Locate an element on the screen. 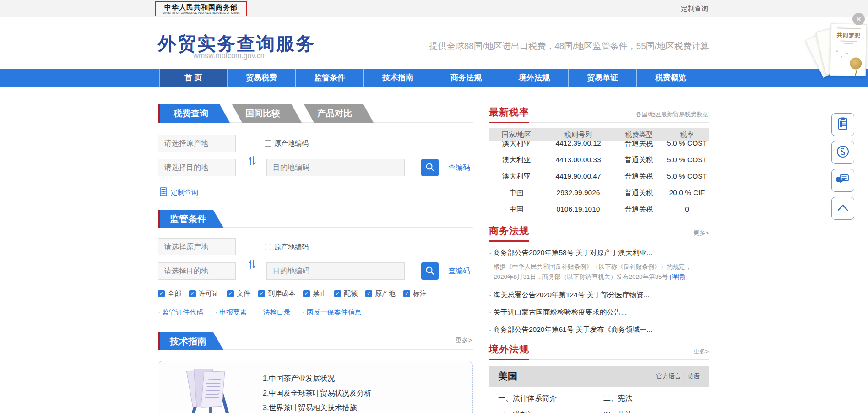  table-row: 中国 2932.99.9026 普通关税 20.0 % CIF is located at coordinates (599, 193).